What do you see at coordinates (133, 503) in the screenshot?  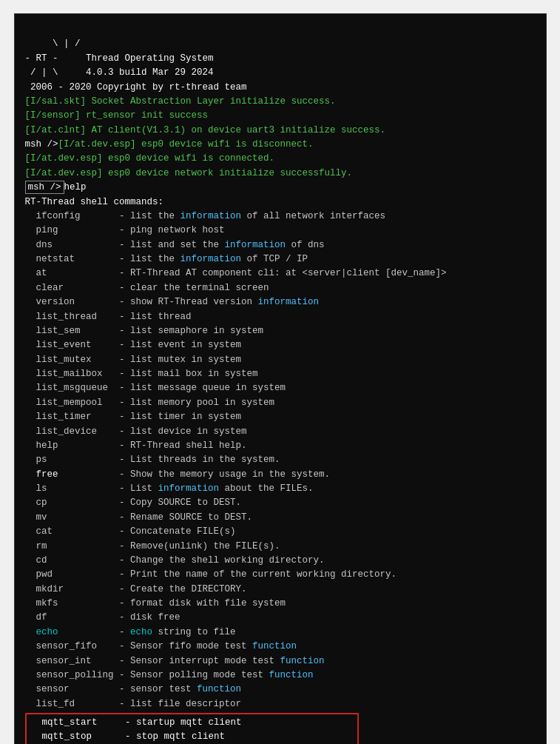 I see `cmd-cp: cp - Copy SOURCE to DEST.` at bounding box center [133, 503].